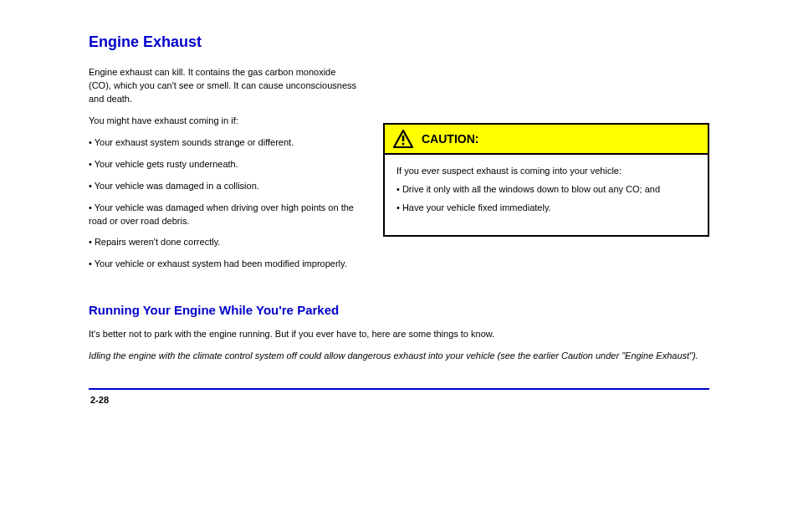  I want to click on bullet-4: • Repairs weren't done correctly., so click(223, 243).